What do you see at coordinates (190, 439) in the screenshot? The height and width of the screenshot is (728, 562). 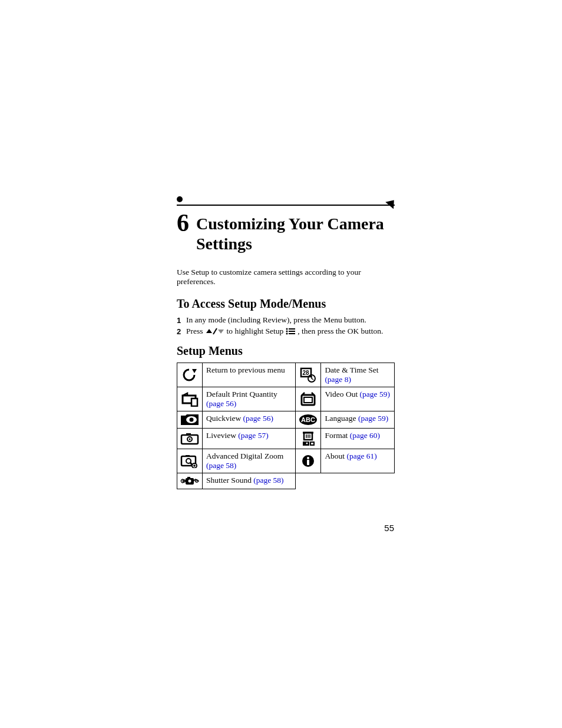 I see `liveview-icon` at bounding box center [190, 439].